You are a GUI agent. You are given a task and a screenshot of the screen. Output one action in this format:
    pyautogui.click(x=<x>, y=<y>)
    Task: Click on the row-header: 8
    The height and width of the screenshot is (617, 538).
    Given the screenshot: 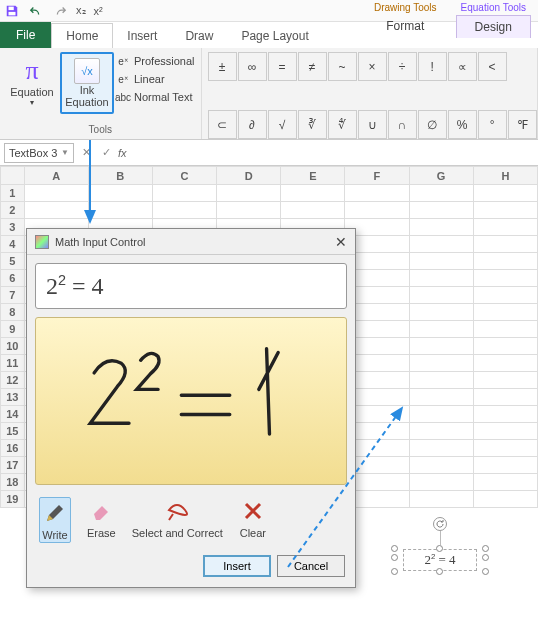 What is the action you would take?
    pyautogui.click(x=13, y=312)
    